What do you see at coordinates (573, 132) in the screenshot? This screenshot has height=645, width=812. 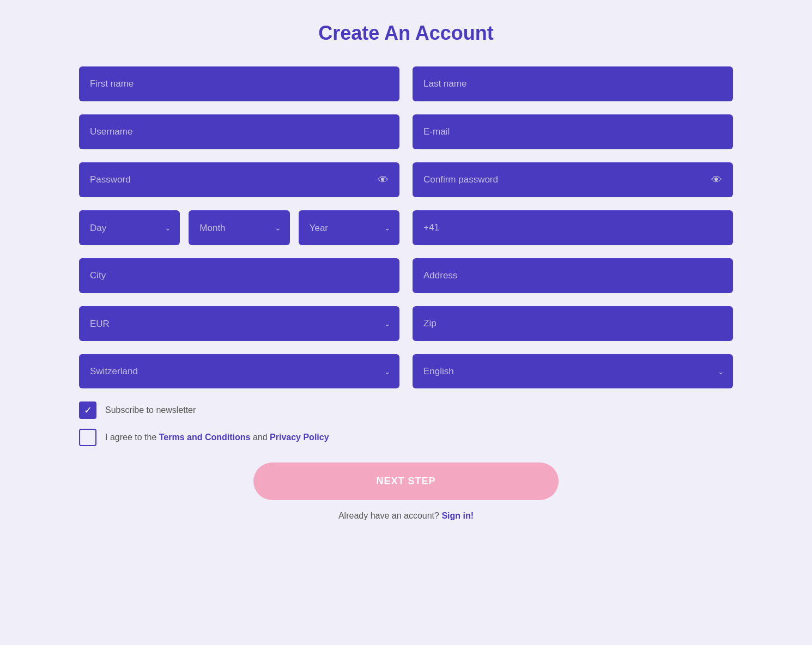 I see `email-field` at bounding box center [573, 132].